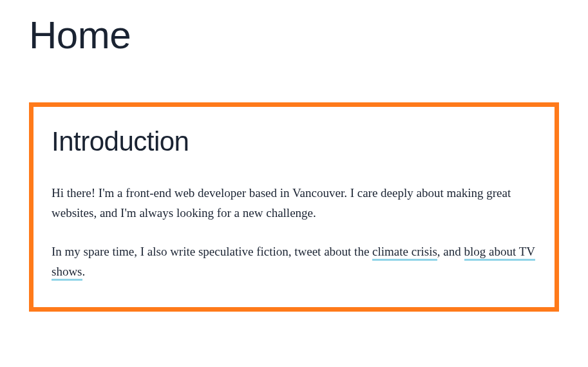 The width and height of the screenshot is (588, 367). What do you see at coordinates (212, 251) in the screenshot?
I see `paragraph-text: In my spare time, I also write speculati…` at bounding box center [212, 251].